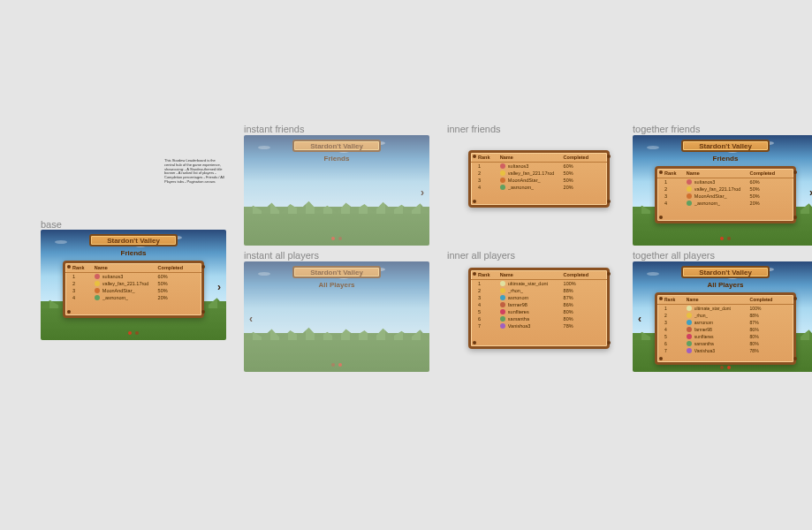  What do you see at coordinates (725, 300) in the screenshot?
I see `board-header: Rank Name Completed` at bounding box center [725, 300].